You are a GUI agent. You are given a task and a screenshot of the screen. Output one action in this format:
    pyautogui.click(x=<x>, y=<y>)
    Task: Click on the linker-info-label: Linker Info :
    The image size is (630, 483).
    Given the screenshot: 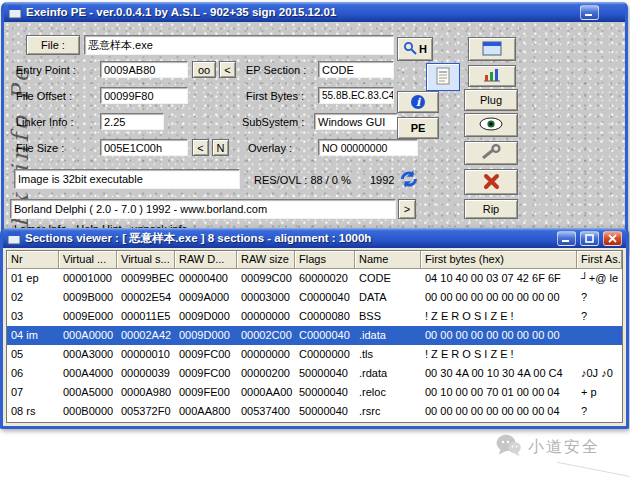 What is the action you would take?
    pyautogui.click(x=44, y=122)
    